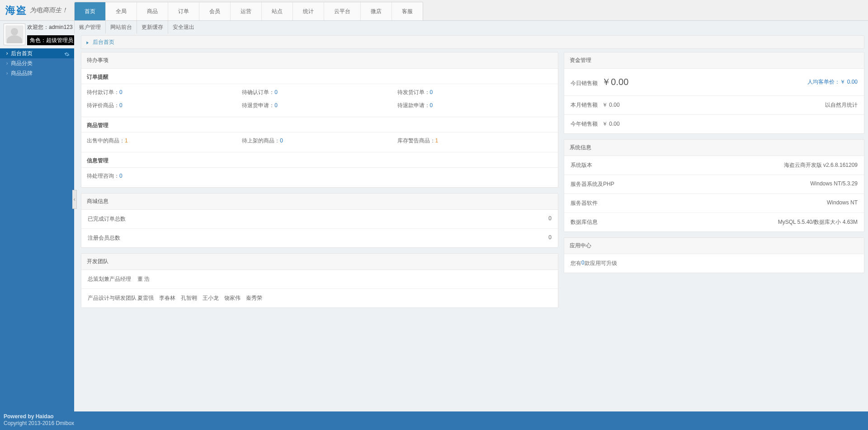 The image size is (868, 430). Describe the element at coordinates (215, 11) in the screenshot. I see `topnav-tab-4: 会员` at that location.